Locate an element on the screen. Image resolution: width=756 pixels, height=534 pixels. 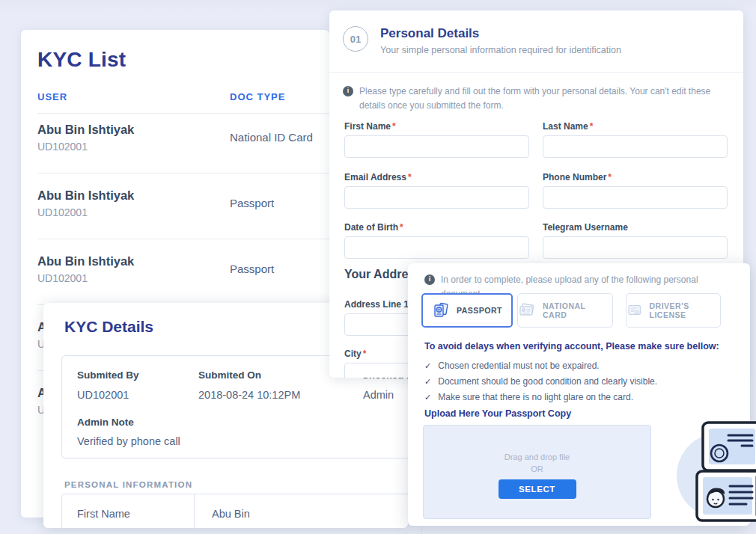
checklist-item: ✓ Document should be good condition and … is located at coordinates (540, 381).